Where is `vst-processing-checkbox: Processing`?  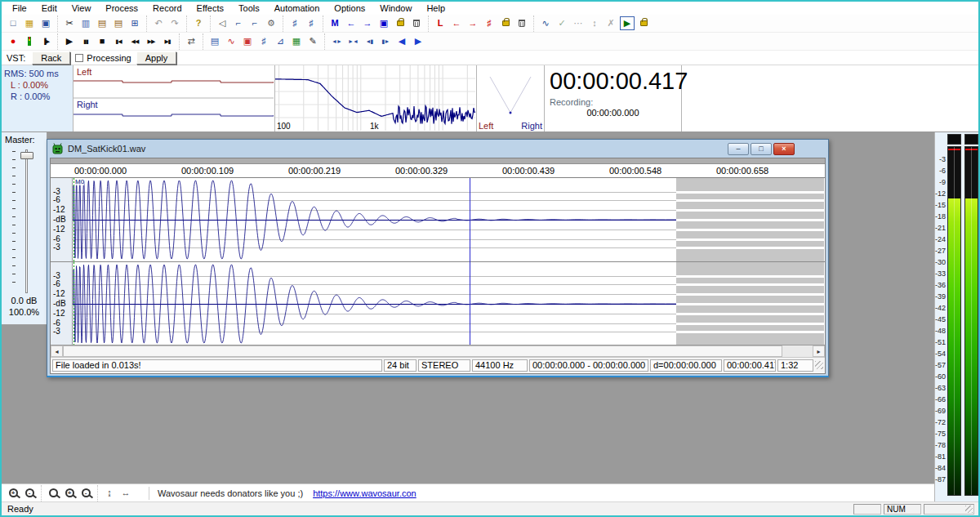 vst-processing-checkbox: Processing is located at coordinates (103, 58).